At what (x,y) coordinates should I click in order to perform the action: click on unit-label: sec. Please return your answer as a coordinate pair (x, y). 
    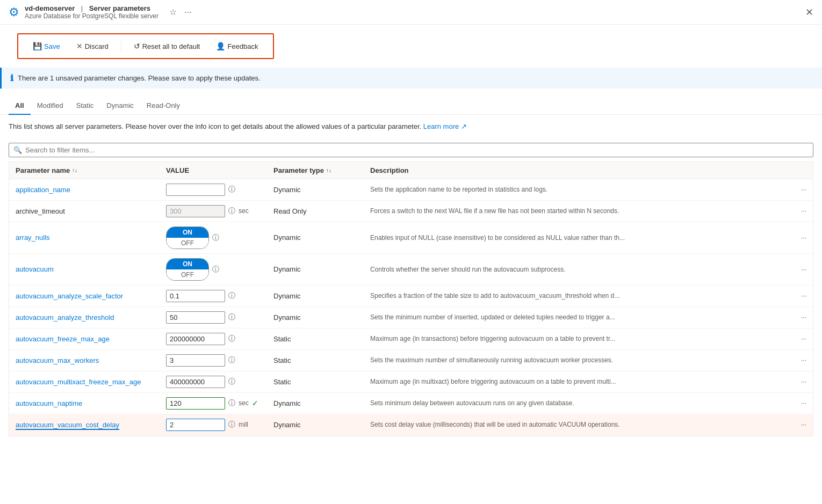
    Looking at the image, I should click on (244, 211).